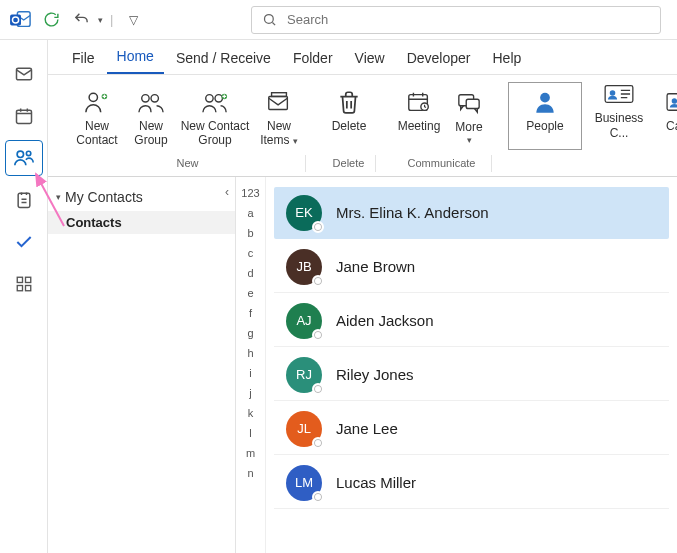 Image resolution: width=677 pixels, height=553 pixels. Describe the element at coordinates (250, 313) in the screenshot. I see `index-letter: f` at that location.